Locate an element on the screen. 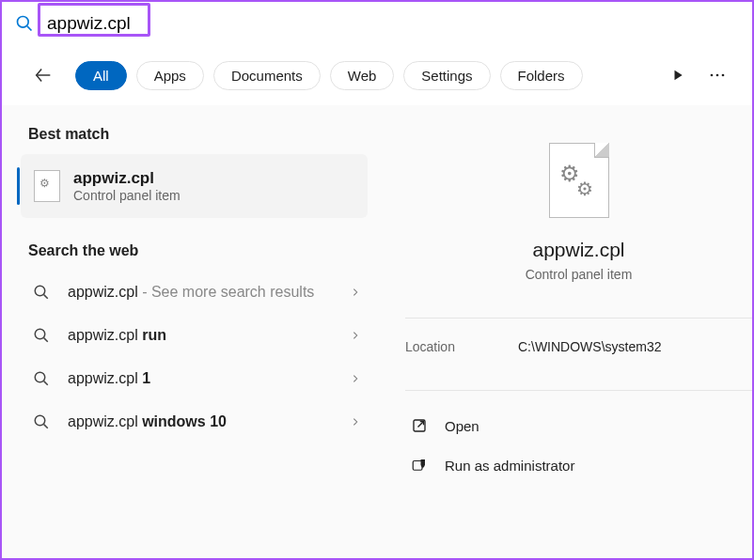  best-match-title: appwiz.cpl is located at coordinates (127, 179).